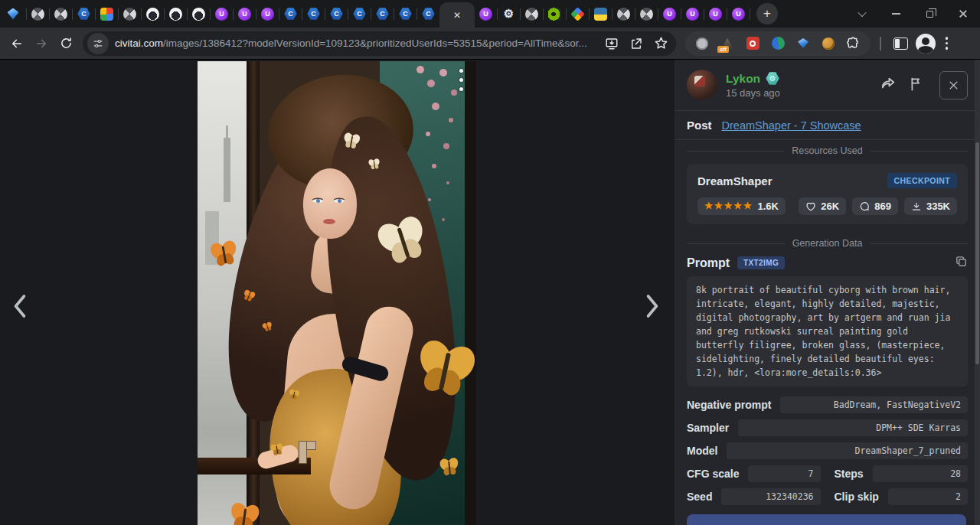 This screenshot has height=525, width=980. What do you see at coordinates (784, 474) in the screenshot?
I see `field-value: 7` at bounding box center [784, 474].